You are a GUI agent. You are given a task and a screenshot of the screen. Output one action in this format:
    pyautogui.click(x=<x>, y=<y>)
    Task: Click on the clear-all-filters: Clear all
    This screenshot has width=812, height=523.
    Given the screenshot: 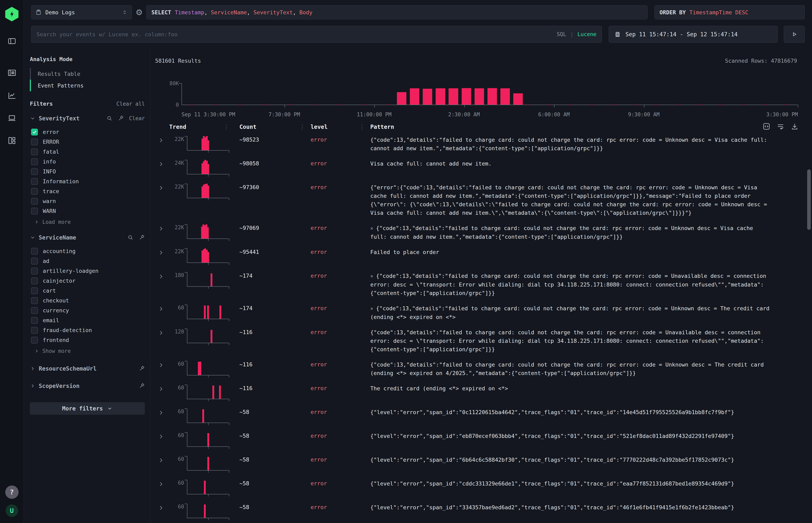 What is the action you would take?
    pyautogui.click(x=130, y=104)
    